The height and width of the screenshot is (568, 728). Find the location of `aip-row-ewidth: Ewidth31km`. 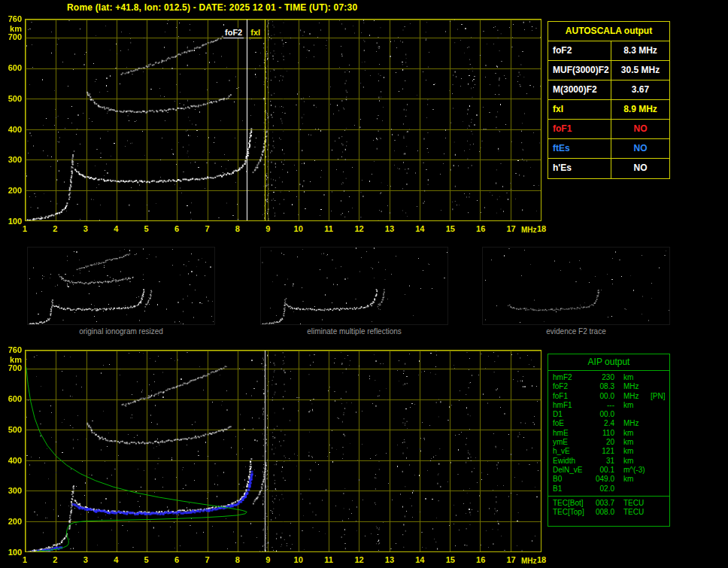

aip-row-ewidth: Ewidth31km is located at coordinates (611, 461).